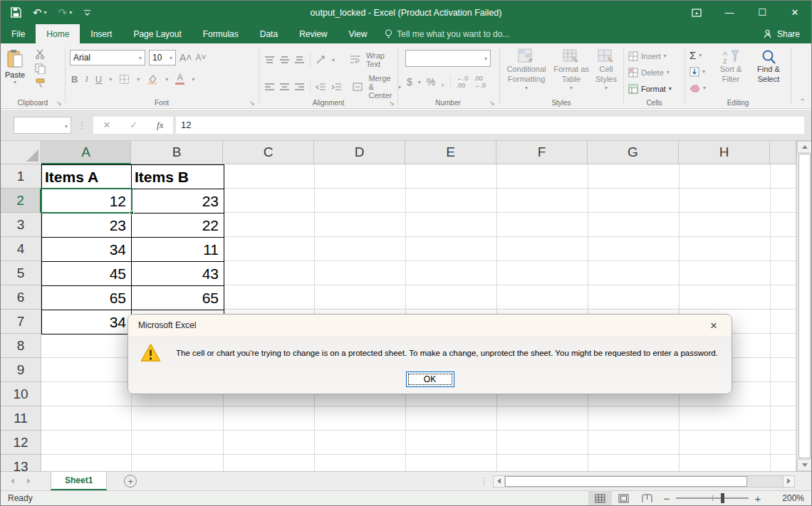  I want to click on zoom-level: 200%, so click(786, 498).